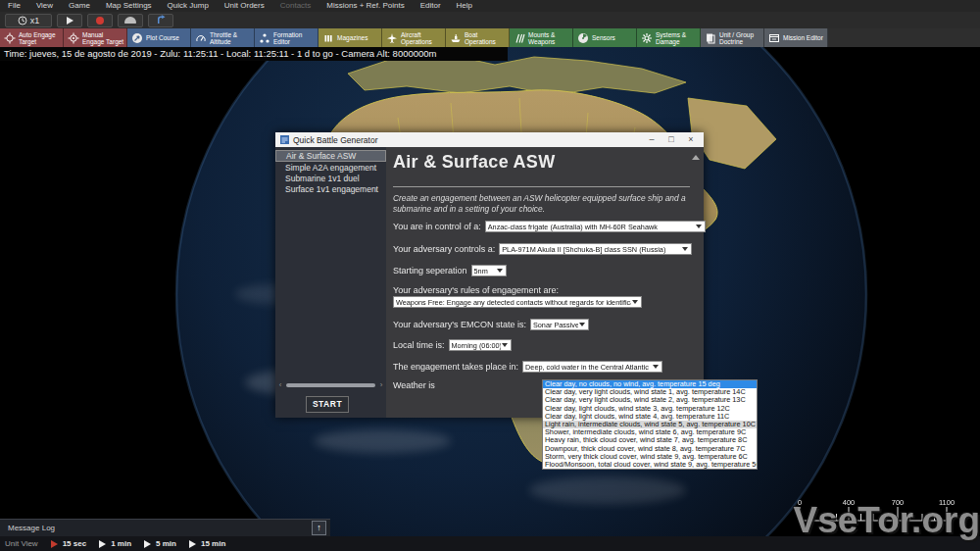 This screenshot has height=551, width=980. Describe the element at coordinates (465, 6) in the screenshot. I see `menu-help: Help` at that location.